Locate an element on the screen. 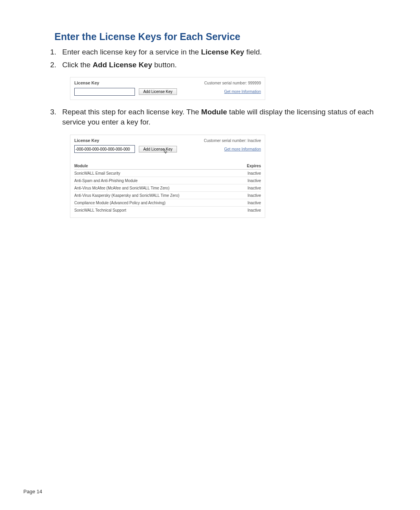  step-2: Click the Add License Key button. is located at coordinates (228, 65).